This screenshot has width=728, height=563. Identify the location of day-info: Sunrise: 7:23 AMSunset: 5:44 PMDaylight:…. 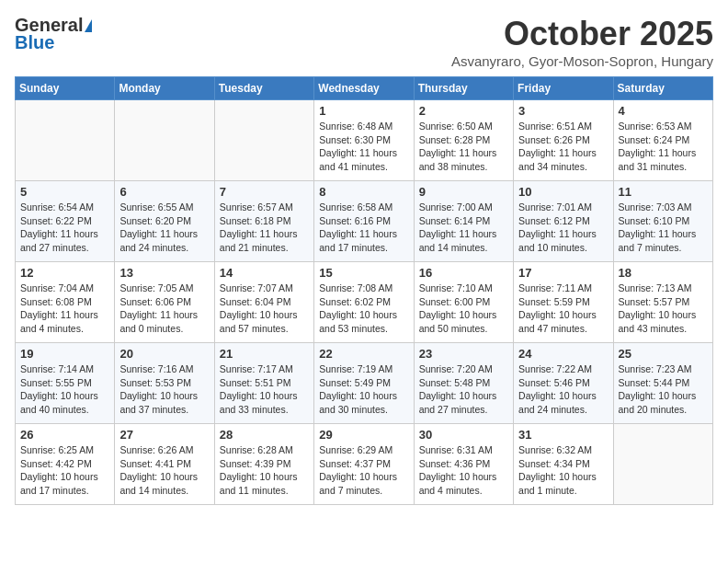
(664, 390).